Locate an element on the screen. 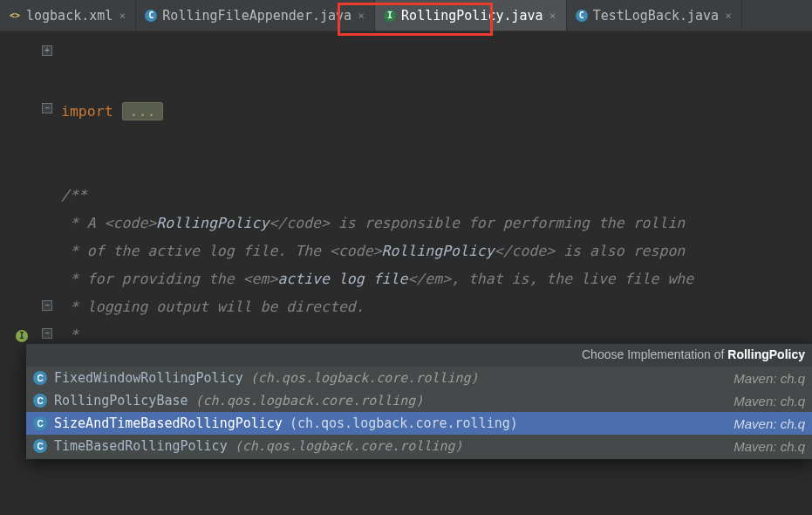 The height and width of the screenshot is (515, 812). doc-line: is also respon is located at coordinates (619, 251).